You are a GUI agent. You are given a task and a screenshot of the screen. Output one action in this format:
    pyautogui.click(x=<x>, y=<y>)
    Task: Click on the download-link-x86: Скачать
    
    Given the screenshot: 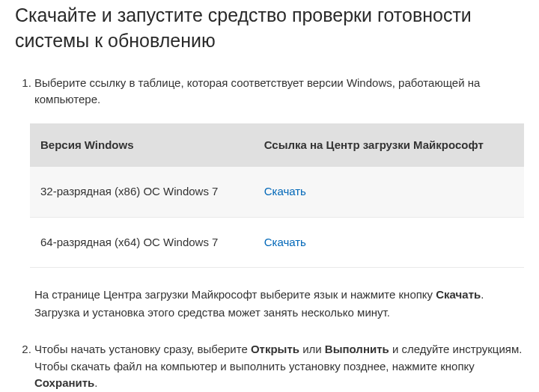 What is the action you would take?
    pyautogui.click(x=285, y=192)
    